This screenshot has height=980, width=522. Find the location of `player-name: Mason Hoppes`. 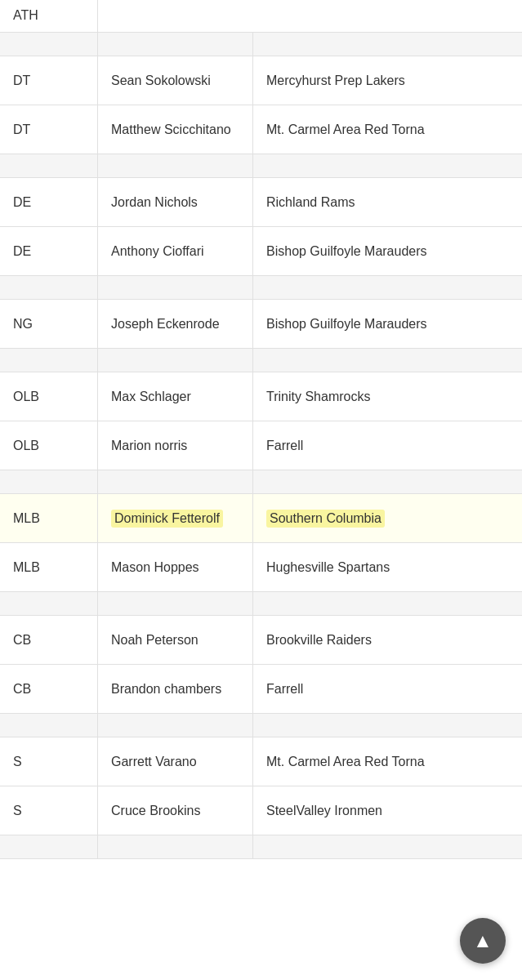

player-name: Mason Hoppes is located at coordinates (155, 568).